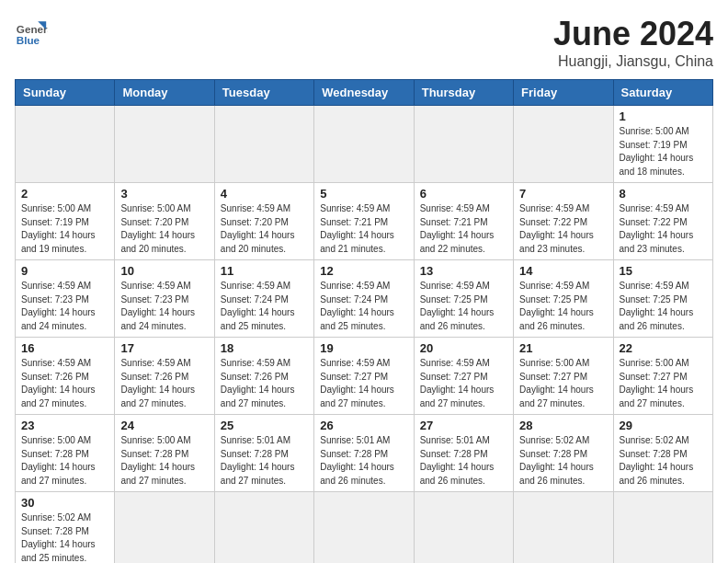 The image size is (728, 563). I want to click on calendar-week-row: 1Sunrise: 5:00 AM Sunset: 7:19 PM Daylig…, so click(364, 144).